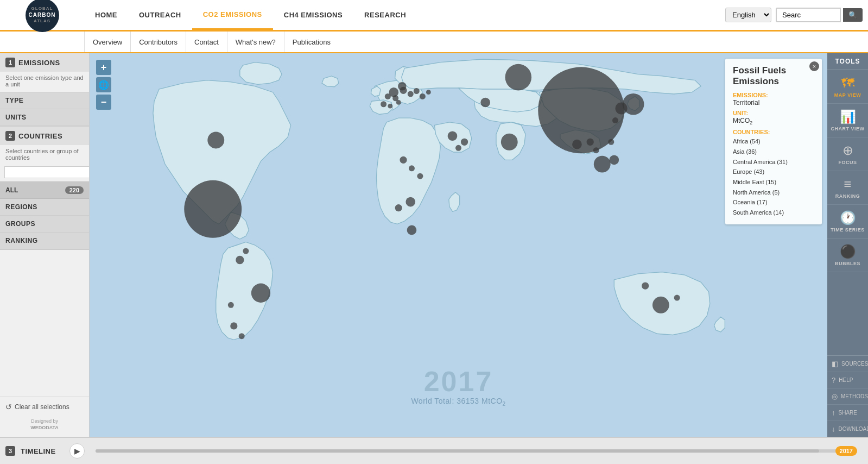  What do you see at coordinates (814, 66) in the screenshot?
I see `info-panel-close: ×` at bounding box center [814, 66].